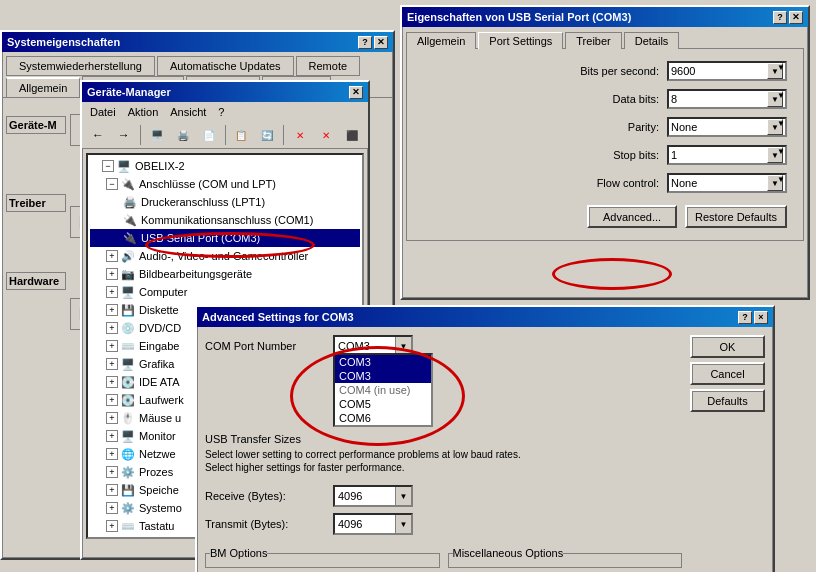 The image size is (816, 572). What do you see at coordinates (403, 496) in the screenshot?
I see `receive-dropdown-arrow: ▼` at bounding box center [403, 496].